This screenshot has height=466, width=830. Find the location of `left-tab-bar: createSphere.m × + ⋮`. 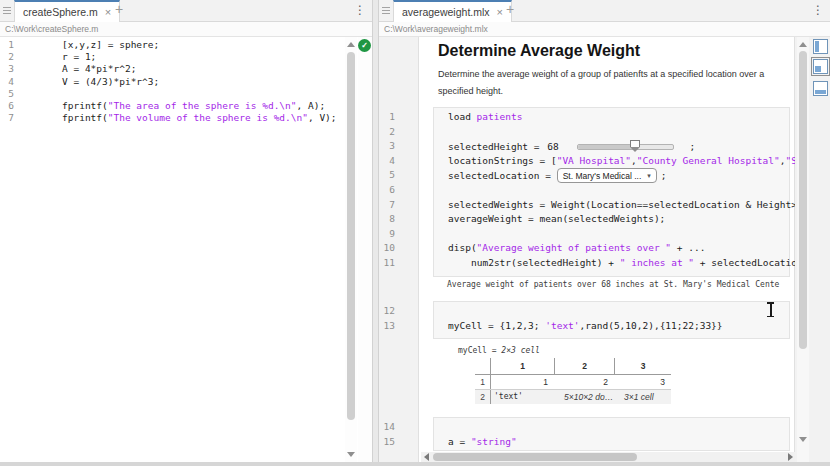

left-tab-bar: createSphere.m × + ⋮ is located at coordinates (186, 11).